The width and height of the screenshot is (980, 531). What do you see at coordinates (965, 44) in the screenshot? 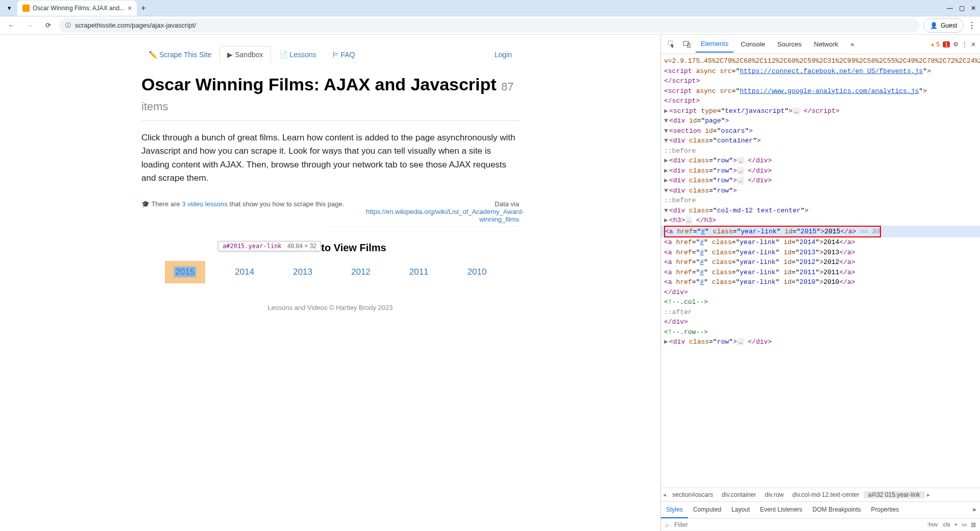
I see `devtools-menu-icon: ⋮` at bounding box center [965, 44].